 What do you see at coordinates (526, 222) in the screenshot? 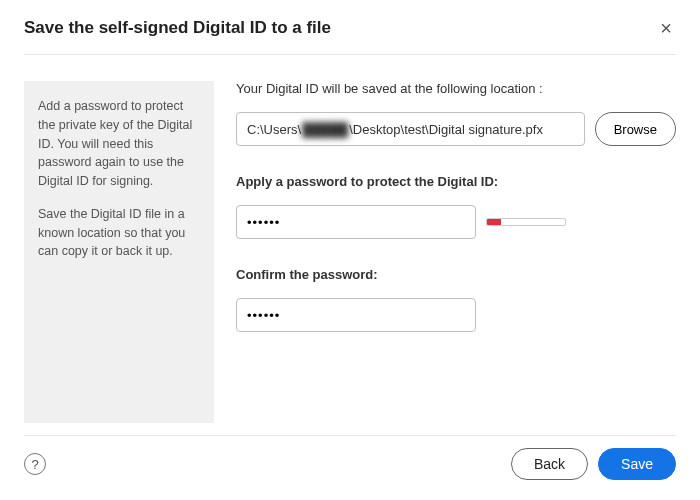
I see `password-strength-meter` at bounding box center [526, 222].